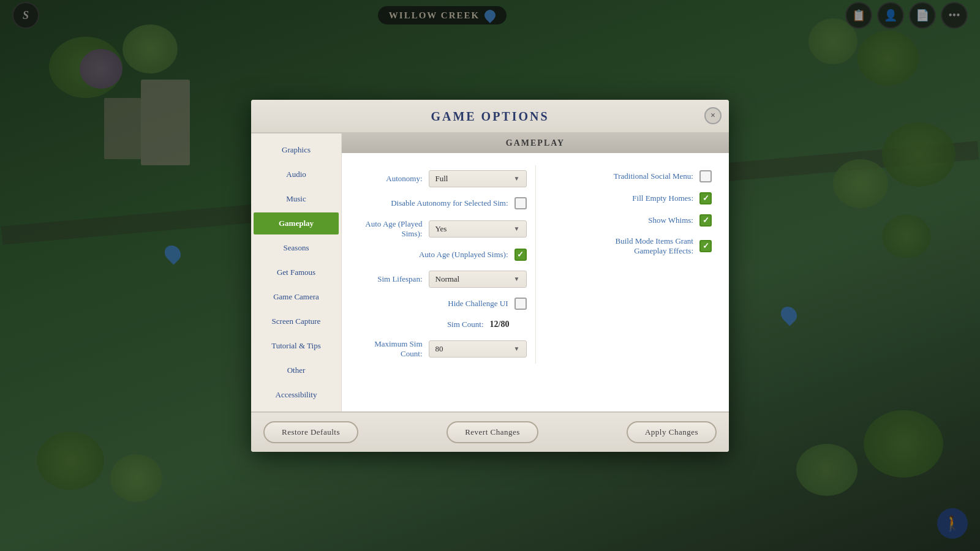 The height and width of the screenshot is (551, 980). What do you see at coordinates (296, 199) in the screenshot?
I see `sidebar-item-music: Music` at bounding box center [296, 199].